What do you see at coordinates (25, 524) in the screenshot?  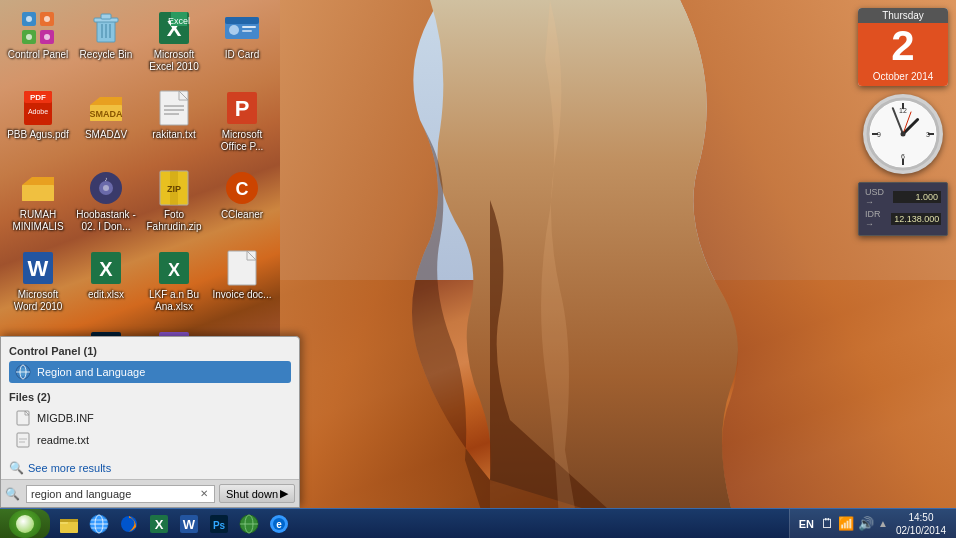 I see `start-button` at bounding box center [25, 524].